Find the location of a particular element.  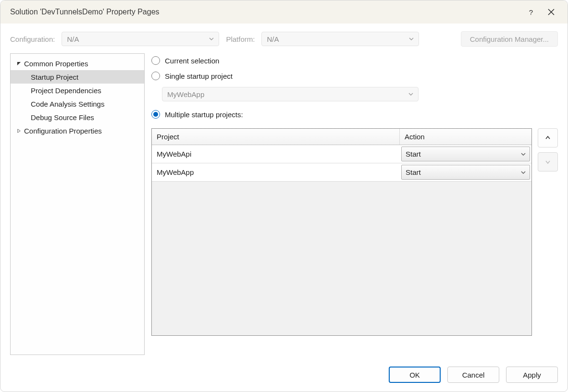

close-button is located at coordinates (551, 12).